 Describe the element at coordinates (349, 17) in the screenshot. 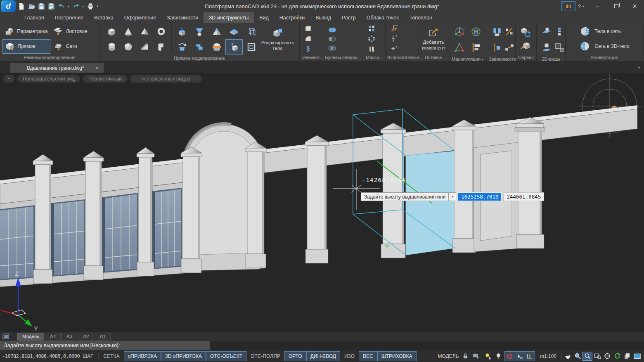

I see `tab-rastr: Растр` at that location.